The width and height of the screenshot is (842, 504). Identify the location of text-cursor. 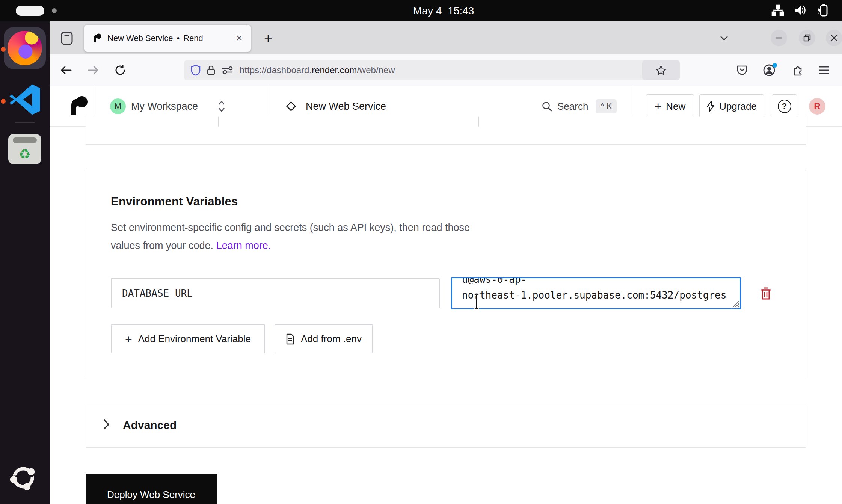
(477, 302).